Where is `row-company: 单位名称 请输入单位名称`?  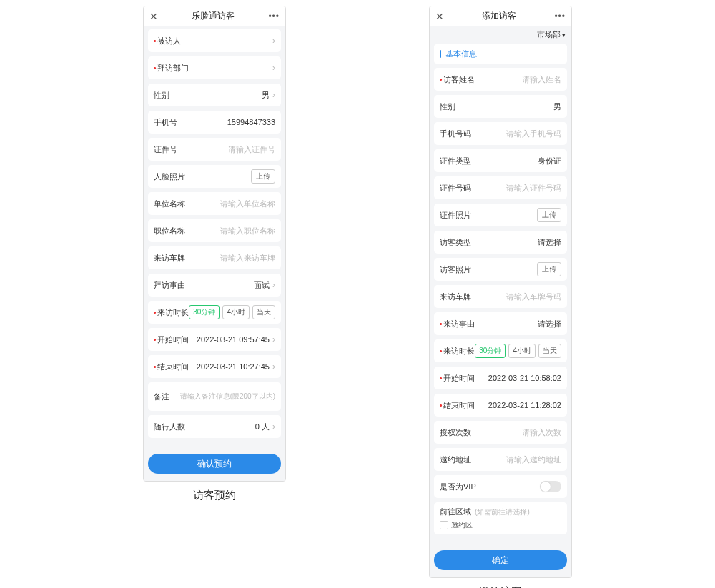
row-company: 单位名称 请输入单位名称 is located at coordinates (214, 204).